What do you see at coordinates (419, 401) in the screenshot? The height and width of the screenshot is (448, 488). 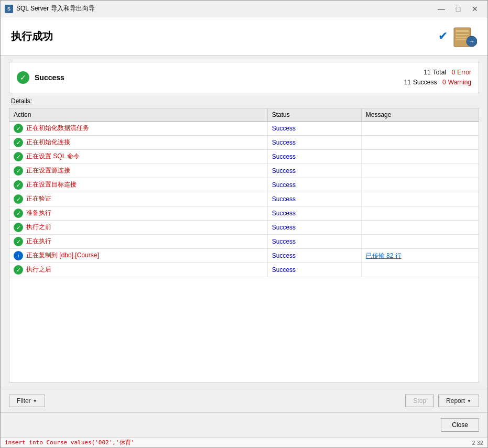 I see `stop-button: Stop` at bounding box center [419, 401].